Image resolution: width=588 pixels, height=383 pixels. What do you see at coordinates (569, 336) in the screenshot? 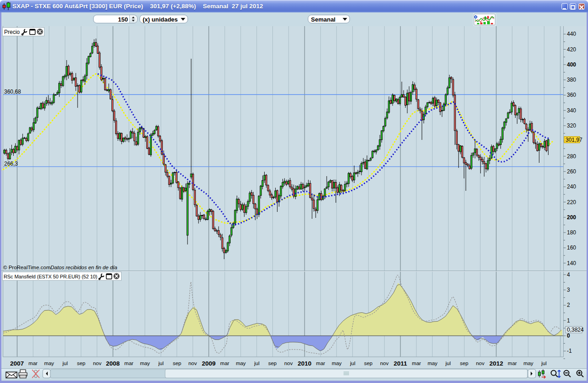
I see `svg-text: 0` at bounding box center [569, 336].